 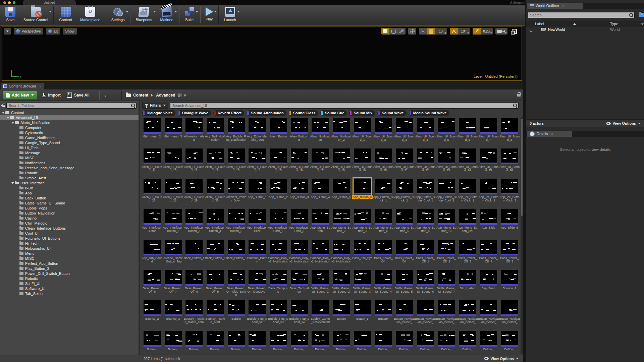 I want to click on asset-tile-app-tab-sound: App_Tab_Sound, so click(x=152, y=254).